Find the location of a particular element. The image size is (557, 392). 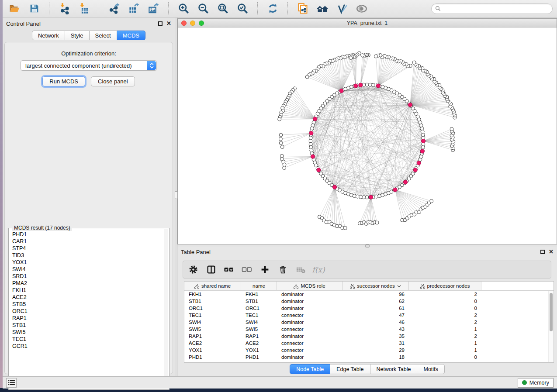

export-image-icon is located at coordinates (153, 9).